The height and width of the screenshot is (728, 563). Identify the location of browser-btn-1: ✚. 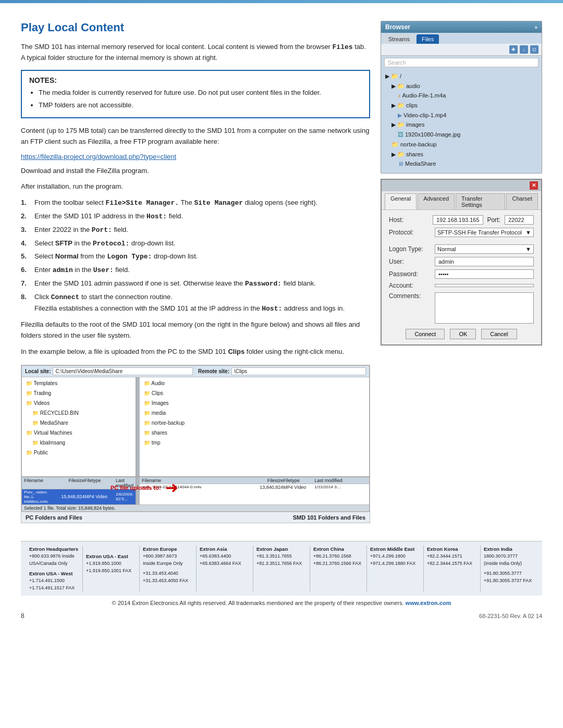
(513, 50).